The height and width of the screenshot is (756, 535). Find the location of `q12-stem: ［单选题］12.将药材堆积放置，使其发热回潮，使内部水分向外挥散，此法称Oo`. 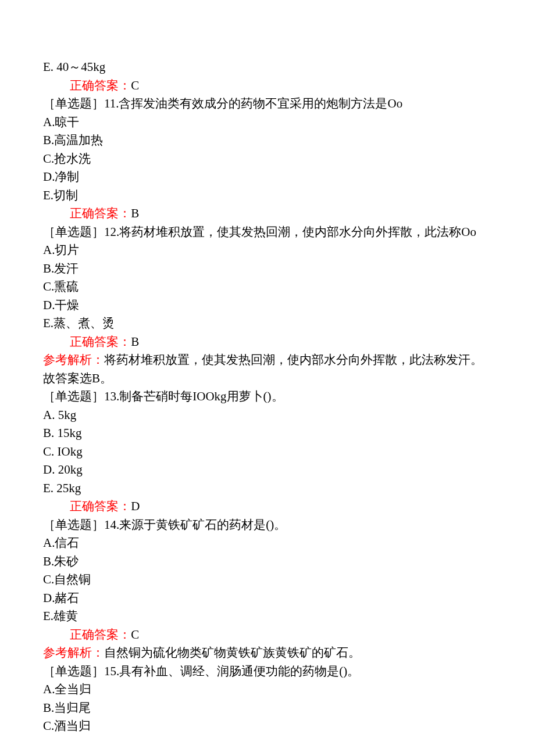

q12-stem: ［单选题］12.将药材堆积放置，使其发热回潮，使内部水分向外挥散，此法称Oo is located at coordinates (268, 232).